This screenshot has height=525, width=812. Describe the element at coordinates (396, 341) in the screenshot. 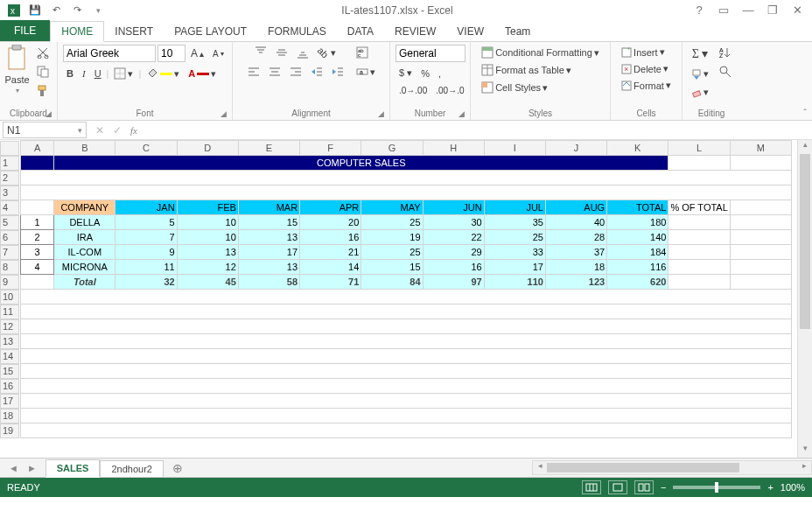

I see `table-row: 13` at that location.